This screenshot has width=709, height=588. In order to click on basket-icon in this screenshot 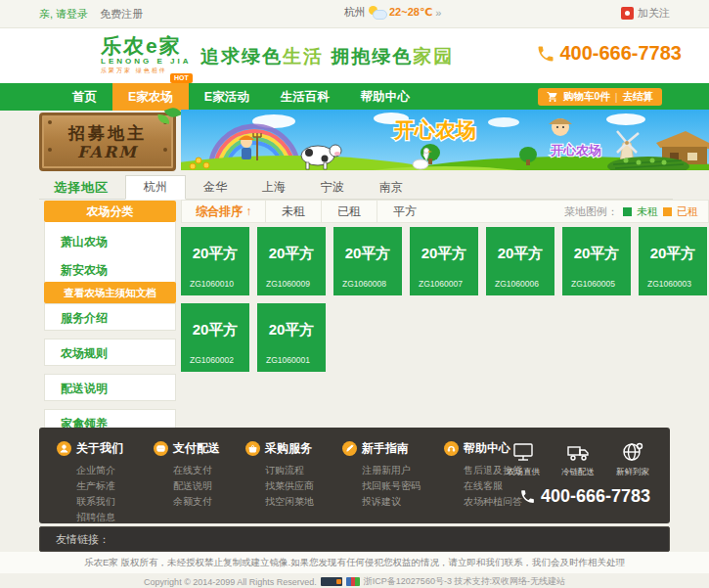, I will do `click(252, 448)`.